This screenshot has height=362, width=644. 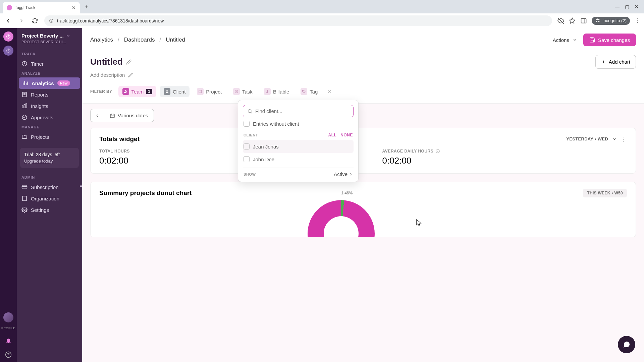 What do you see at coordinates (617, 7) in the screenshot?
I see `minimize-icon: —` at bounding box center [617, 7].